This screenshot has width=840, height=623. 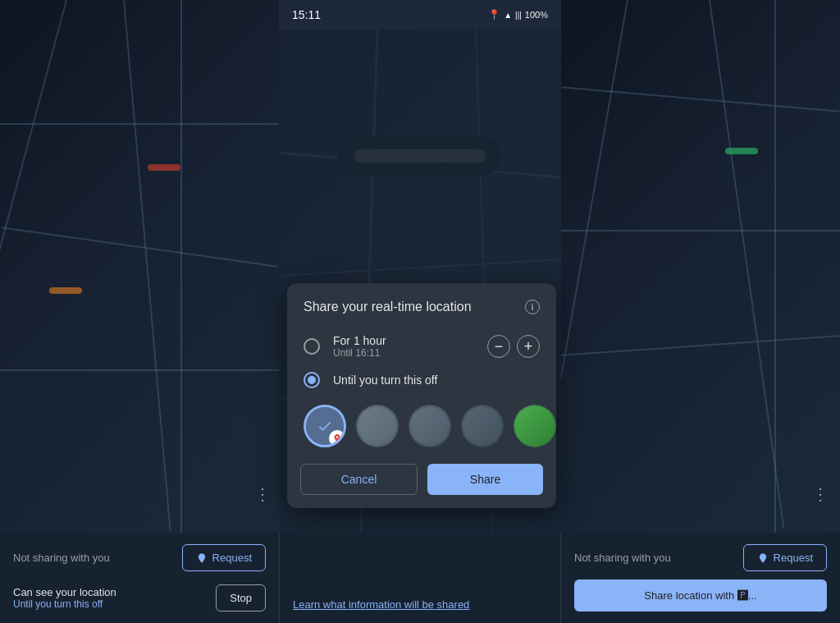 I want to click on option-until-off: Until you turn this off, so click(x=422, y=380).